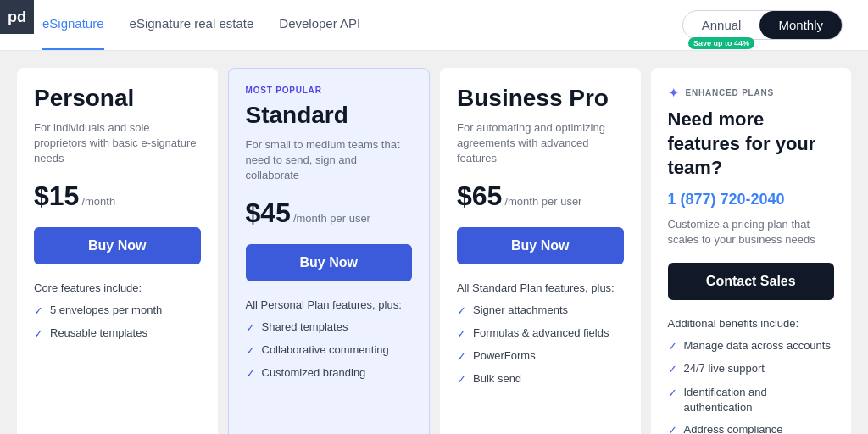 The height and width of the screenshot is (434, 868). Describe the element at coordinates (541, 380) in the screenshot. I see `list-item: ✓ Bulk send` at that location.